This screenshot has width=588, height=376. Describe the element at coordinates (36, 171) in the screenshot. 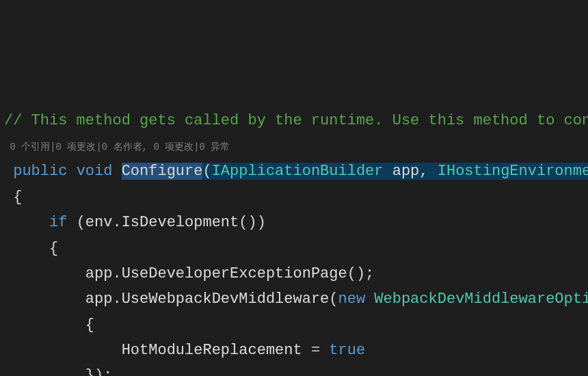

I see `kw-public: public` at that location.